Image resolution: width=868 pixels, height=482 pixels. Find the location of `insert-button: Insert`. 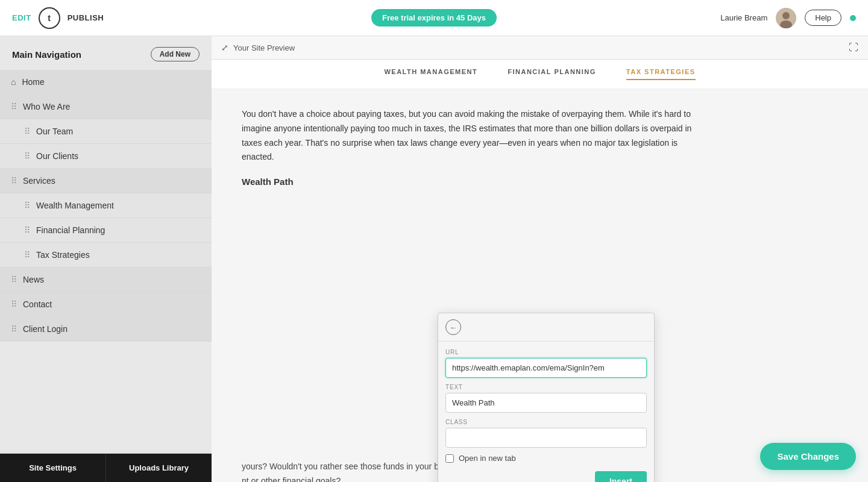

insert-button: Insert is located at coordinates (621, 477).